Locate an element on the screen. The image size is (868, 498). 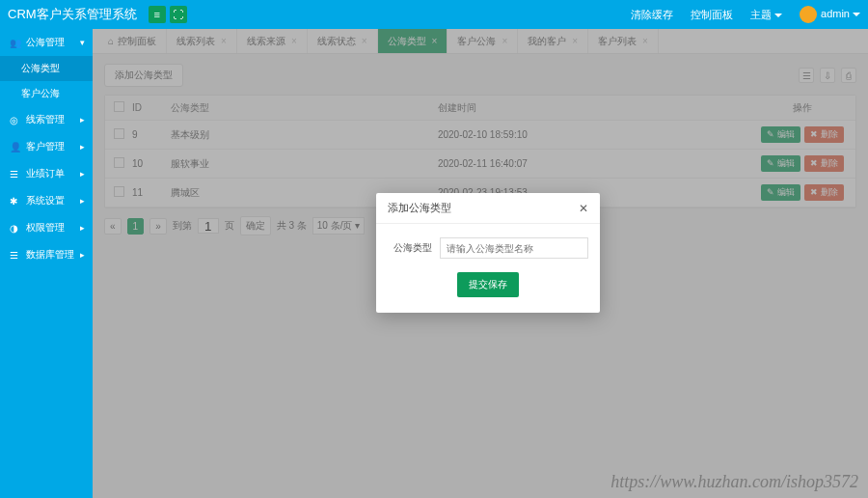
modal-header: 添加公海类型 ✕ is located at coordinates (488, 208).